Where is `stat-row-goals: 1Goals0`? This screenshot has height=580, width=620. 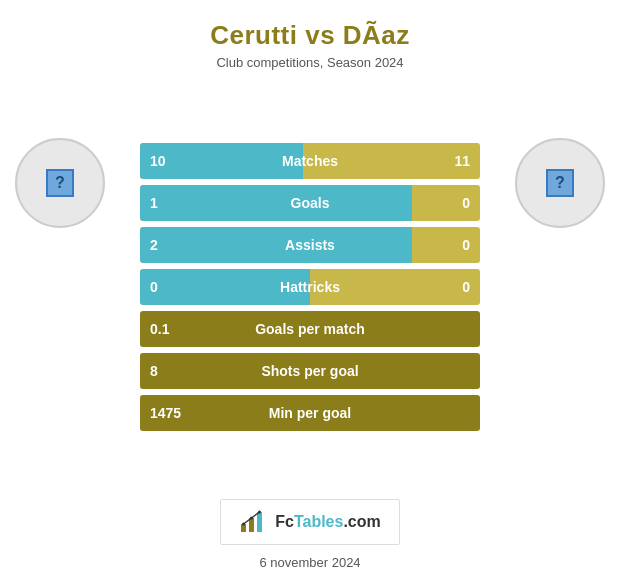
stat-row-goals: 1Goals0 is located at coordinates (310, 203).